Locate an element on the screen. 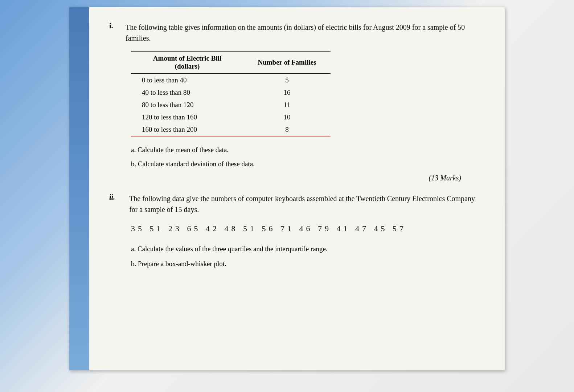 The height and width of the screenshot is (392, 574). question-ii-label: ii. is located at coordinates (116, 197).